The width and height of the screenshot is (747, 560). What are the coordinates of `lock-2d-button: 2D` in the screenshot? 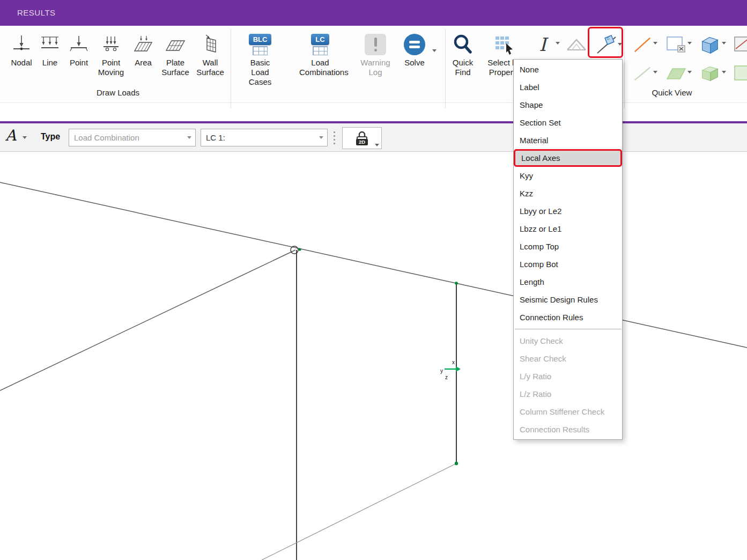 It's located at (362, 138).